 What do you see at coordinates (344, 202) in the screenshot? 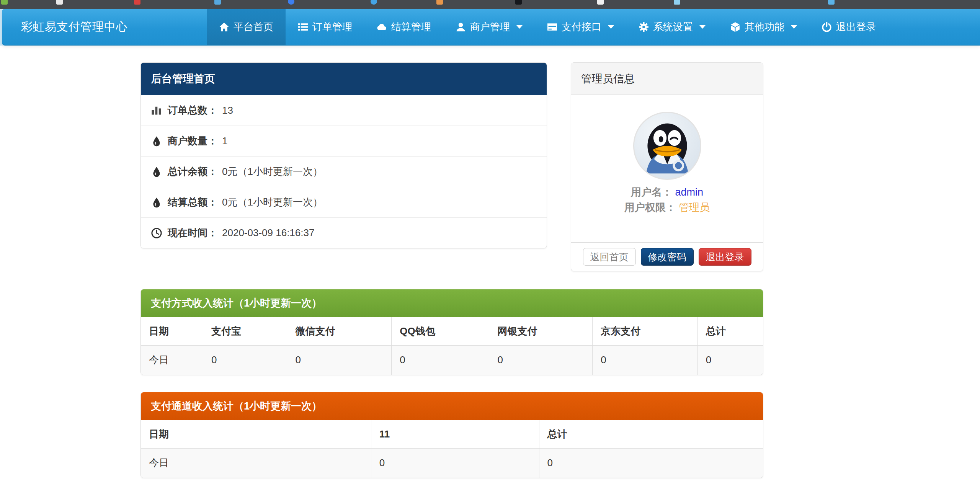
I see `stat-settled-total: 结算总额： 0元（1小时更新一次）` at bounding box center [344, 202].